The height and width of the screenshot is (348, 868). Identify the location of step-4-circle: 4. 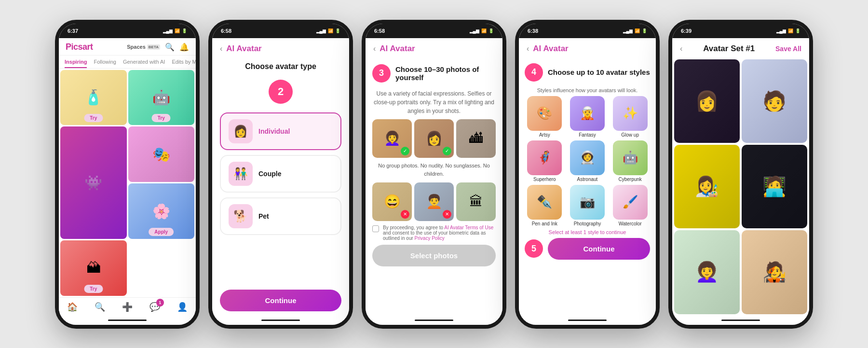
(534, 72).